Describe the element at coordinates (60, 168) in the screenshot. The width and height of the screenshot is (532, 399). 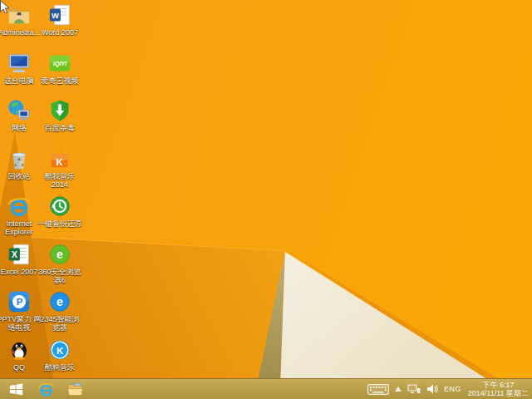
I see `desktop-icon-kuwo-music: K♪ 酷我音乐 2014` at that location.